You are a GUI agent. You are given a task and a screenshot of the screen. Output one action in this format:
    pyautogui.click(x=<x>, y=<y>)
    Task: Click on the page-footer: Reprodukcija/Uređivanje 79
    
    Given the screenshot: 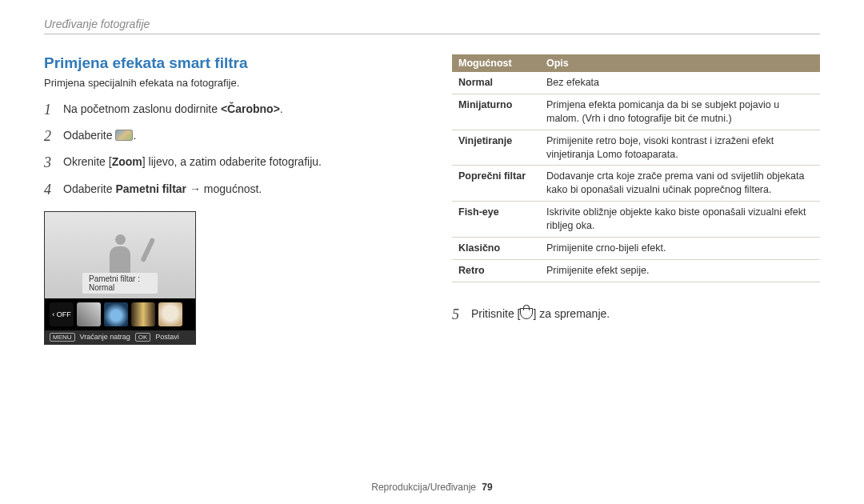 What is the action you would take?
    pyautogui.click(x=432, y=487)
    